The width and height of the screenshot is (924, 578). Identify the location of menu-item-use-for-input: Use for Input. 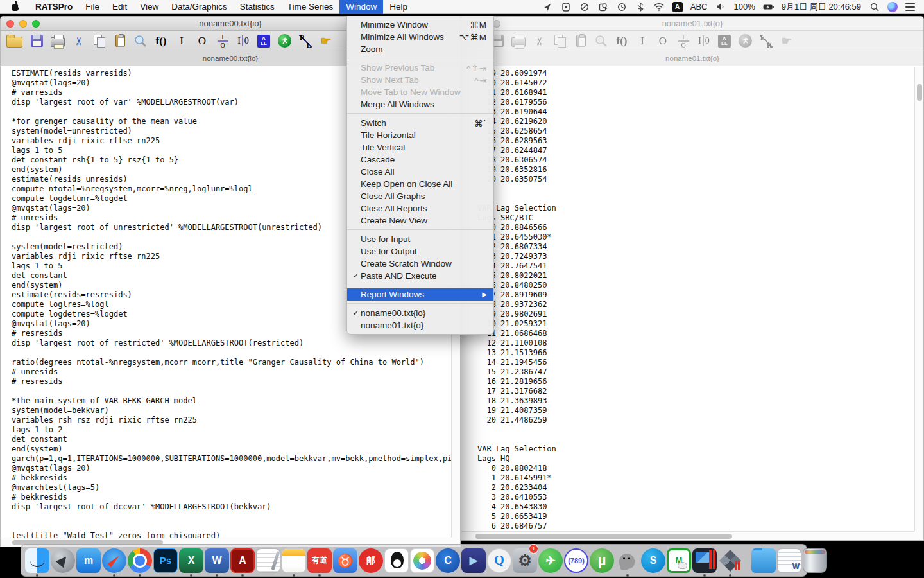
(420, 239).